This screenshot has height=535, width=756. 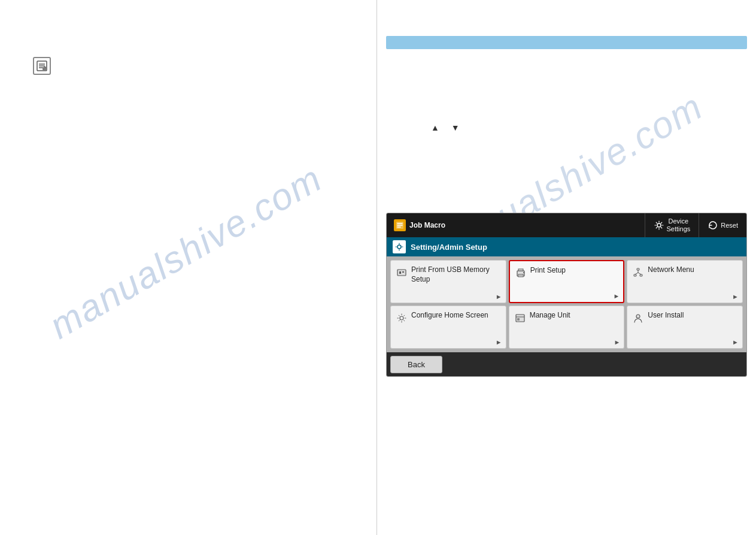 I want to click on device-settings-label: DeviceSettings, so click(x=679, y=225).